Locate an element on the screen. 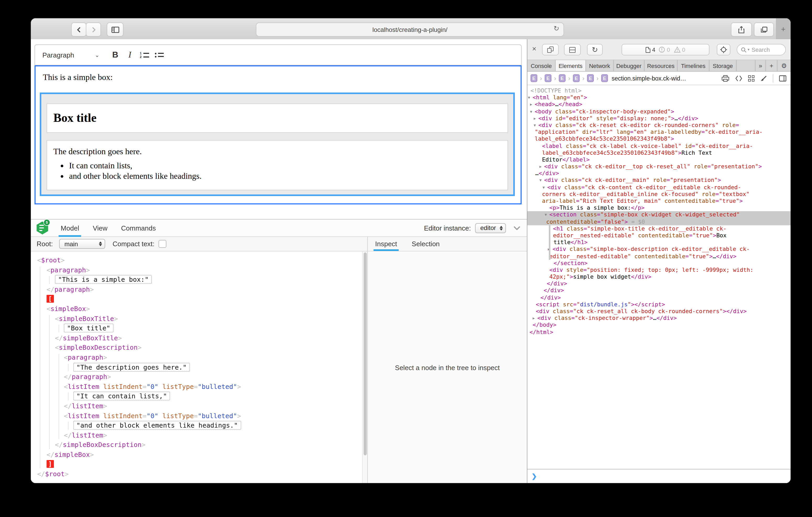 Image resolution: width=812 pixels, height=517 pixels. devtools-tab-debugger: Debugger is located at coordinates (629, 65).